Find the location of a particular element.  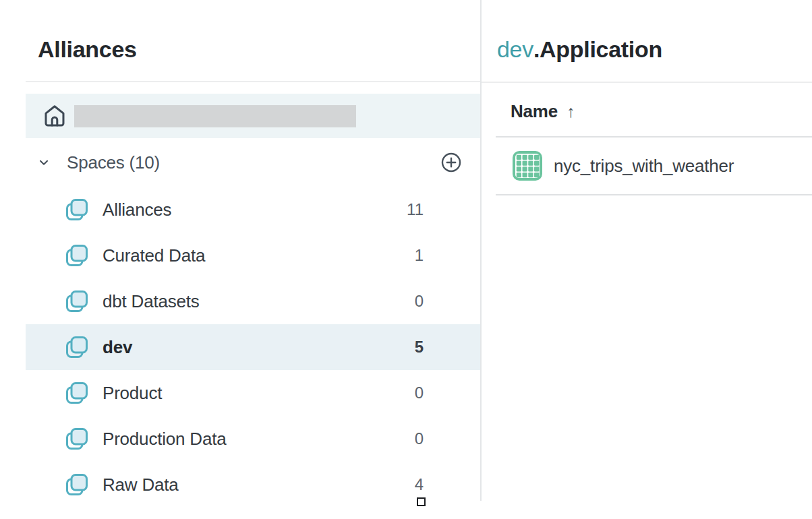

space-label: dev is located at coordinates (117, 348).